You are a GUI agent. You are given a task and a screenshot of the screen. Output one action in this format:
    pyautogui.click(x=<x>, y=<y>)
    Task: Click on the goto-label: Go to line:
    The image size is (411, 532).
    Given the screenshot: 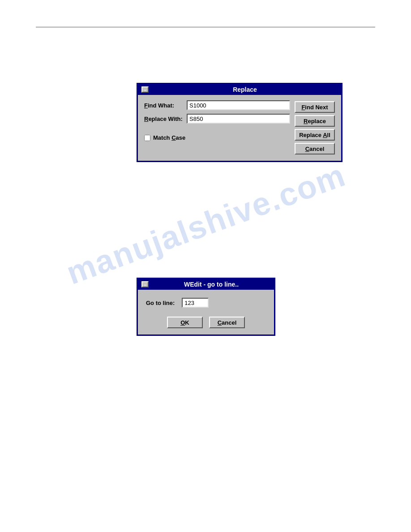 What is the action you would take?
    pyautogui.click(x=160, y=303)
    